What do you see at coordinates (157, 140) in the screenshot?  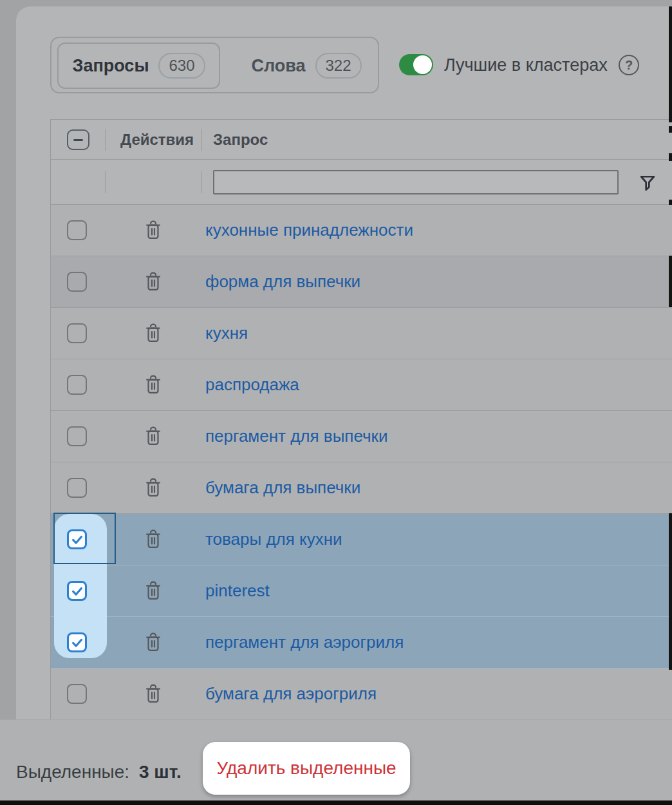 I see `column-header-actions: Действия` at bounding box center [157, 140].